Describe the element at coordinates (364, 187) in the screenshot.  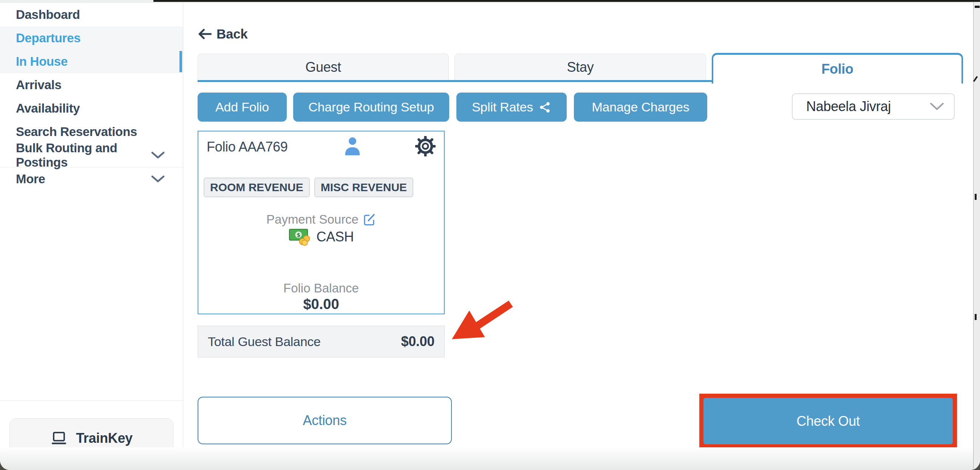
I see `misc-revenue-badge: MISC REVENUE` at that location.